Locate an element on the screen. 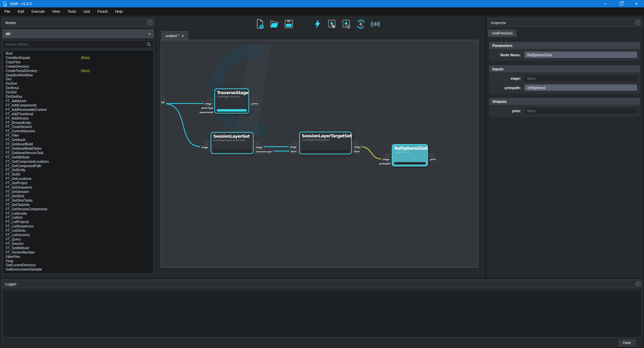 The width and height of the screenshot is (644, 348). node-type-item: FT_GetShotTasks is located at coordinates (79, 201).